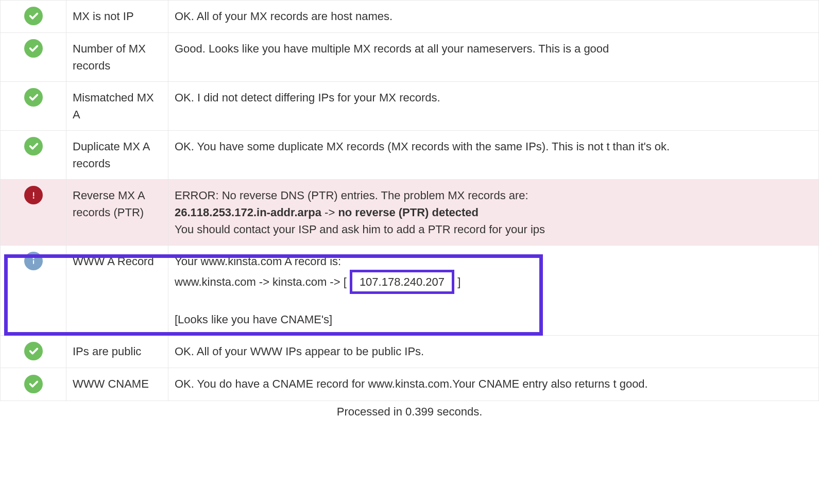 Image resolution: width=819 pixels, height=504 pixels. What do you see at coordinates (410, 106) in the screenshot?
I see `table-row: Mismatched MX A OK. I did not detect dif…` at bounding box center [410, 106].